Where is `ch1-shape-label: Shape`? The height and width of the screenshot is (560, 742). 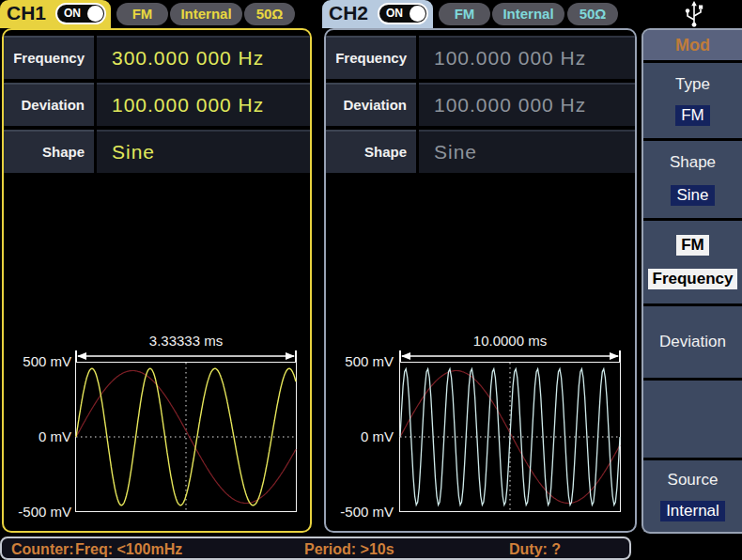
ch1-shape-label: Shape is located at coordinates (49, 151).